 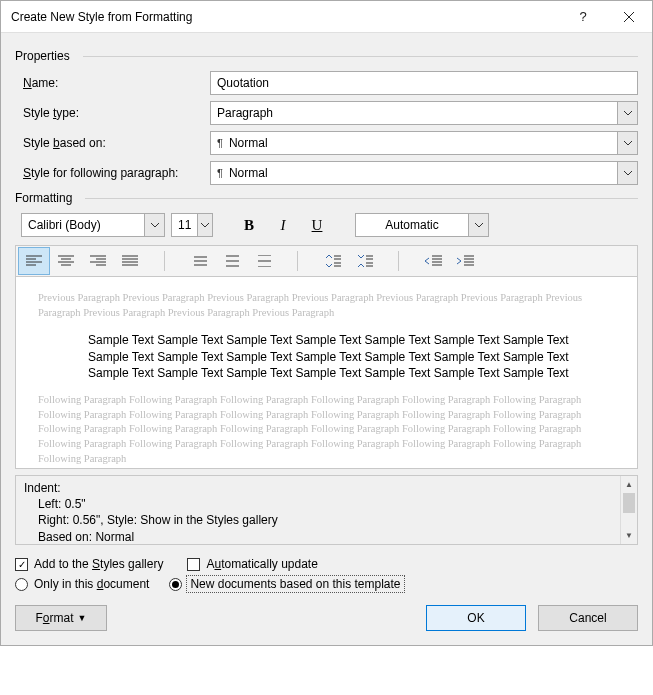 I want to click on following-value: Normal, so click(x=248, y=173).